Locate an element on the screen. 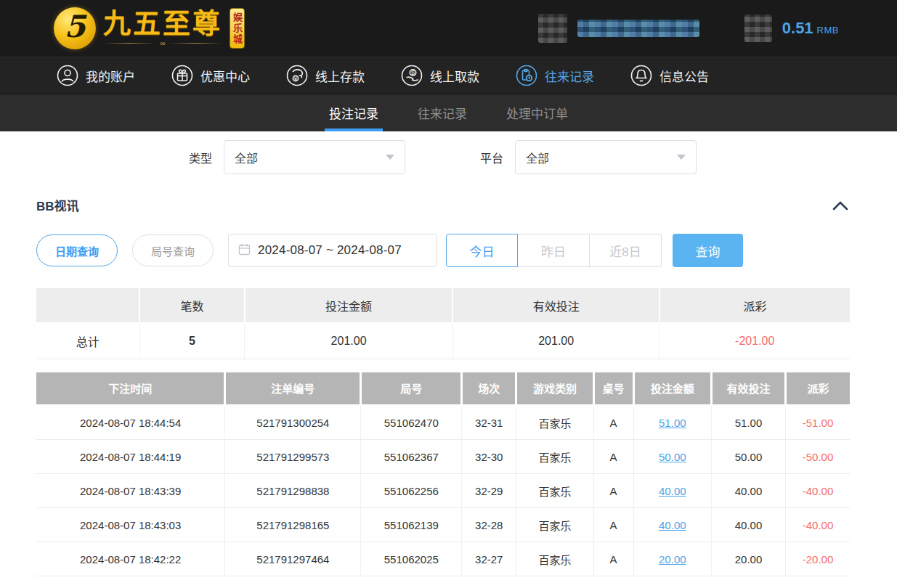 The width and height of the screenshot is (897, 588). balance-amount: 0.51 is located at coordinates (797, 28).